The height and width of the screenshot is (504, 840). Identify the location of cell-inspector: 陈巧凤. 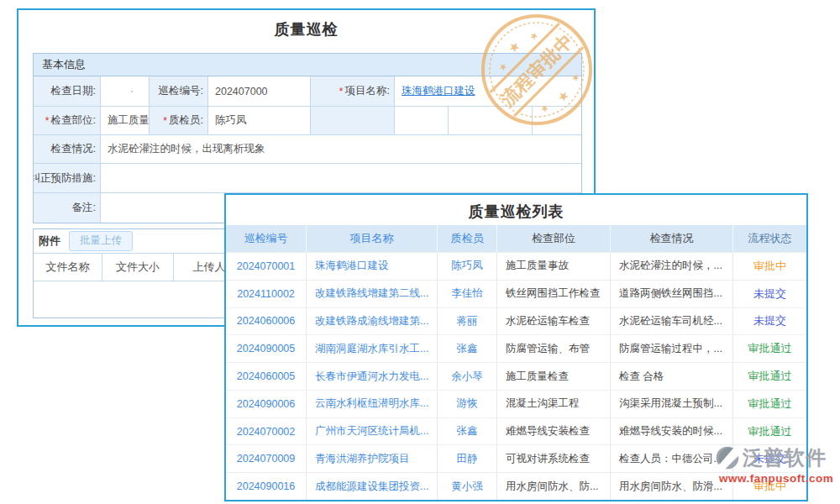
(467, 266).